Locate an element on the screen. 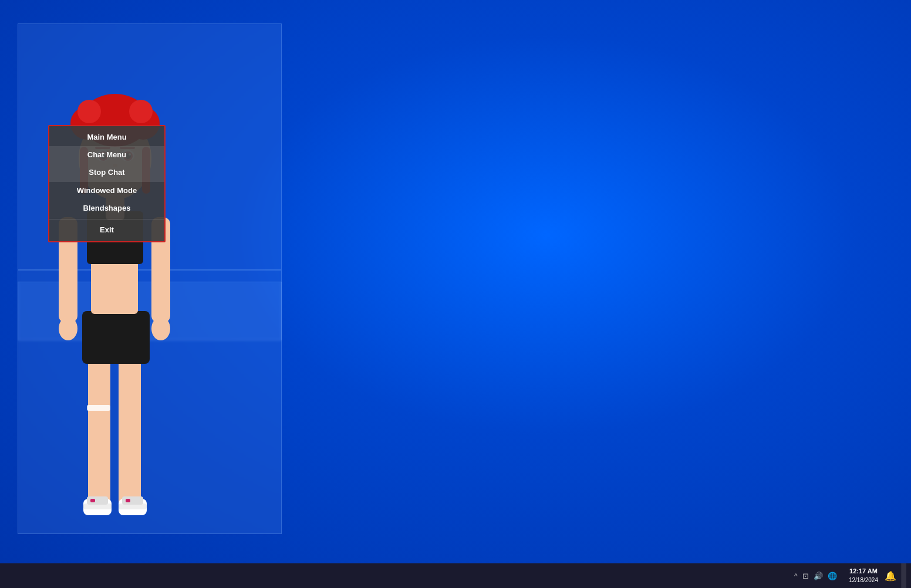 The height and width of the screenshot is (588, 911). windowed-mode-button: Windowed Mode is located at coordinates (107, 191).